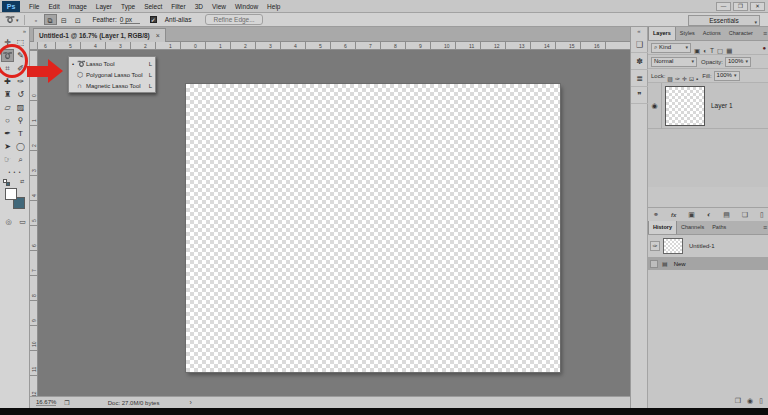 The width and height of the screenshot is (768, 415). Describe the element at coordinates (724, 20) in the screenshot. I see `workspace-switcher-button: Essentials ▾` at that location.